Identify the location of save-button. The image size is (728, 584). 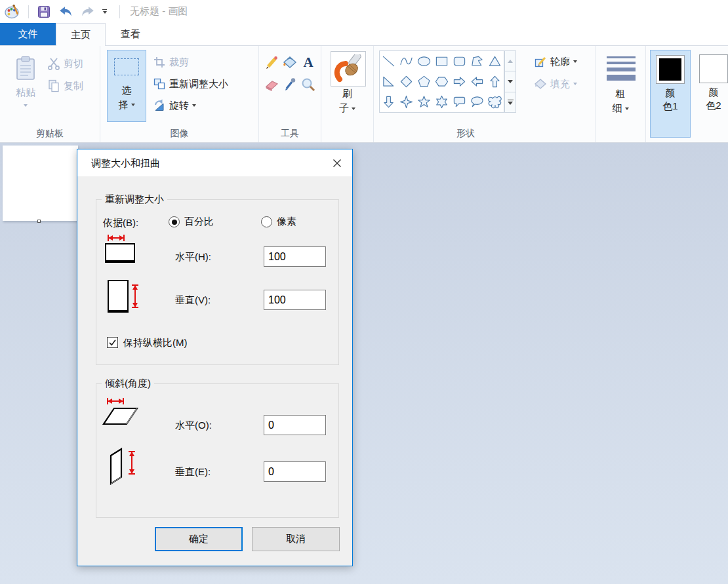
(44, 12).